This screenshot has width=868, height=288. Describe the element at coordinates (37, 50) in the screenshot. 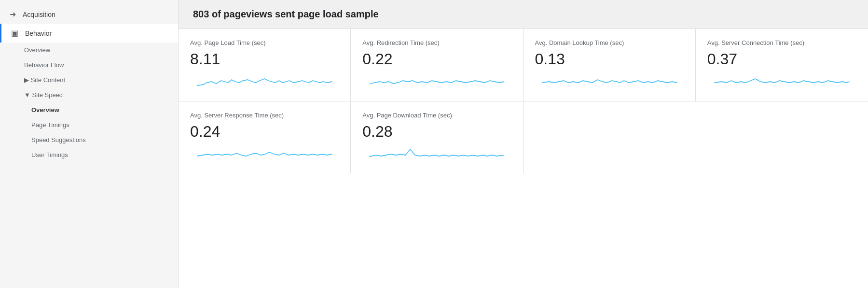

I see `overview-label: Overview` at that location.